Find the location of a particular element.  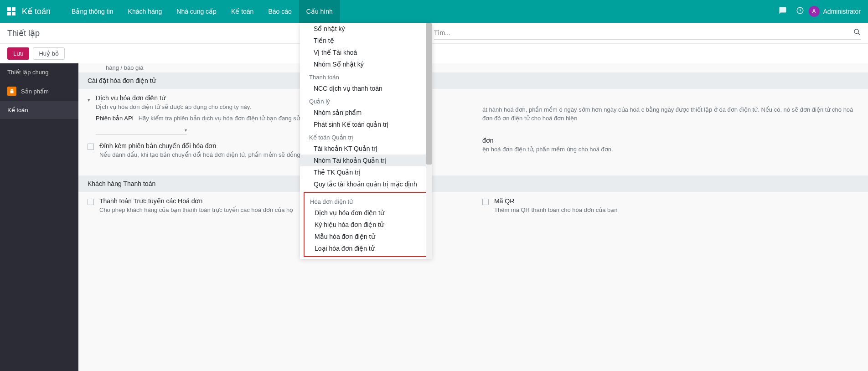

menu-item: Loại hóa đơn điện tử is located at coordinates (366, 248).